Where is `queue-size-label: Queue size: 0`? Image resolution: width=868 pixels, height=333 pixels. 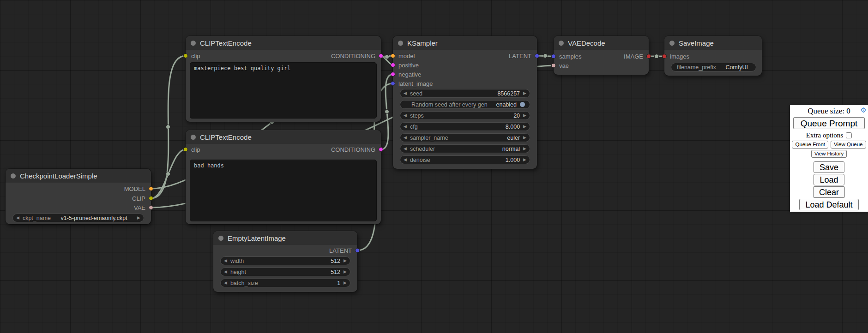 queue-size-label: Queue size: 0 is located at coordinates (829, 111).